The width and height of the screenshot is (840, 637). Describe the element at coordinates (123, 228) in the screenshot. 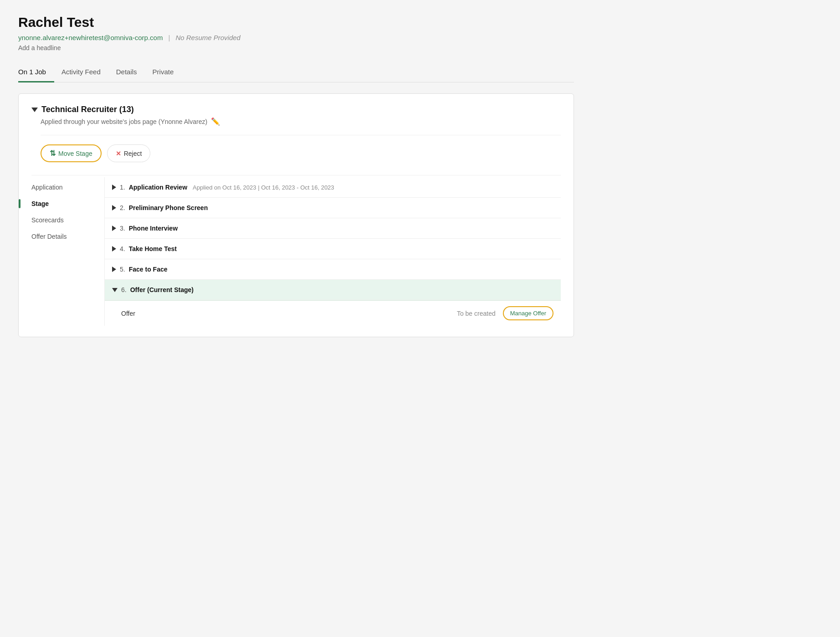

I see `stage-3-number: 3.` at that location.